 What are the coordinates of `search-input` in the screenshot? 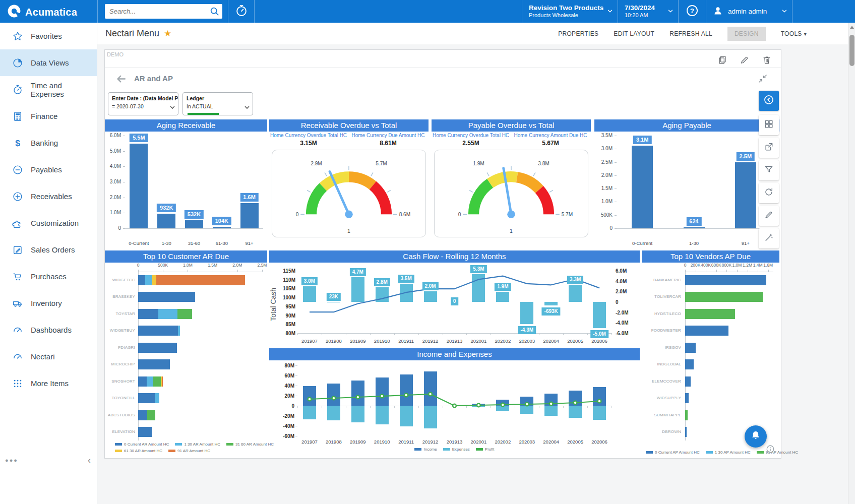 It's located at (157, 11).